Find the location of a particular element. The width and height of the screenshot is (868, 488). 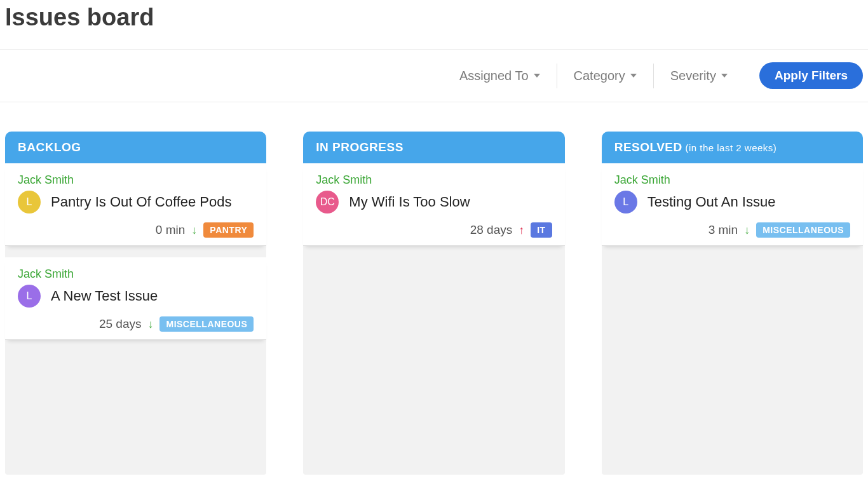

column-title: RESOLVED is located at coordinates (648, 147).